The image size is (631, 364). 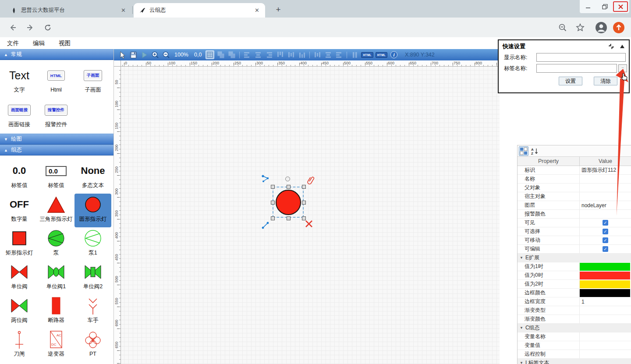 What do you see at coordinates (57, 150) in the screenshot?
I see `section-header-scada: ▲ 组态` at bounding box center [57, 150].